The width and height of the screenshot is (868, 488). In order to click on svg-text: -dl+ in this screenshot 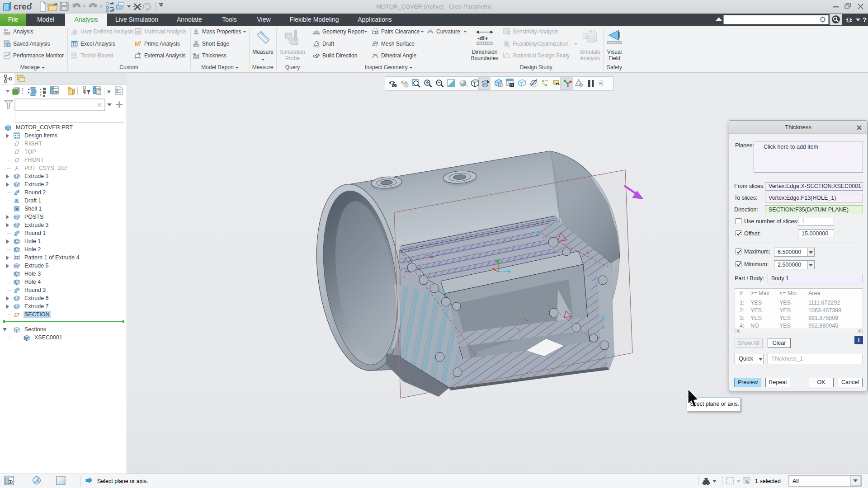, I will do `click(483, 38)`.